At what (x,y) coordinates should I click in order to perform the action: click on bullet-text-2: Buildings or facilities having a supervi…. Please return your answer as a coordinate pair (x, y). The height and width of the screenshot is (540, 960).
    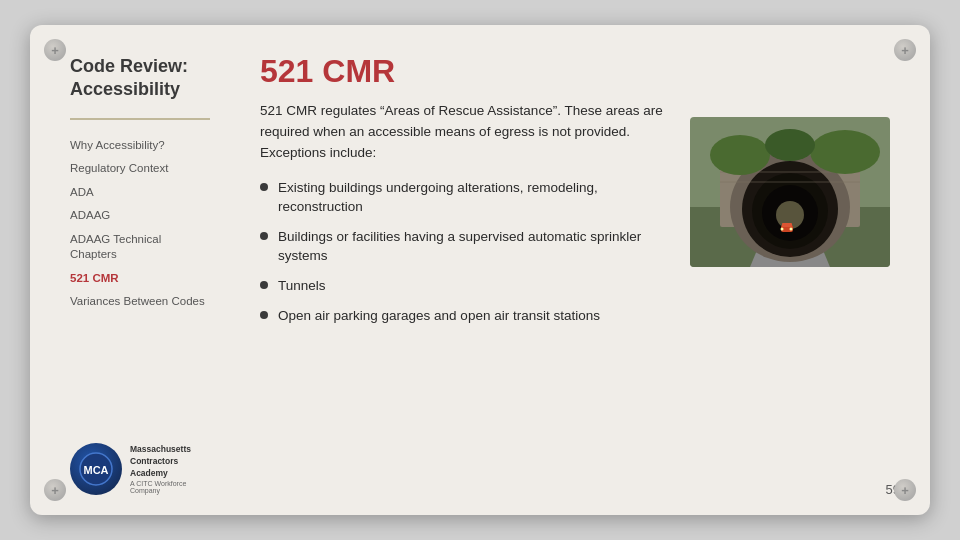
    Looking at the image, I should click on (475, 246).